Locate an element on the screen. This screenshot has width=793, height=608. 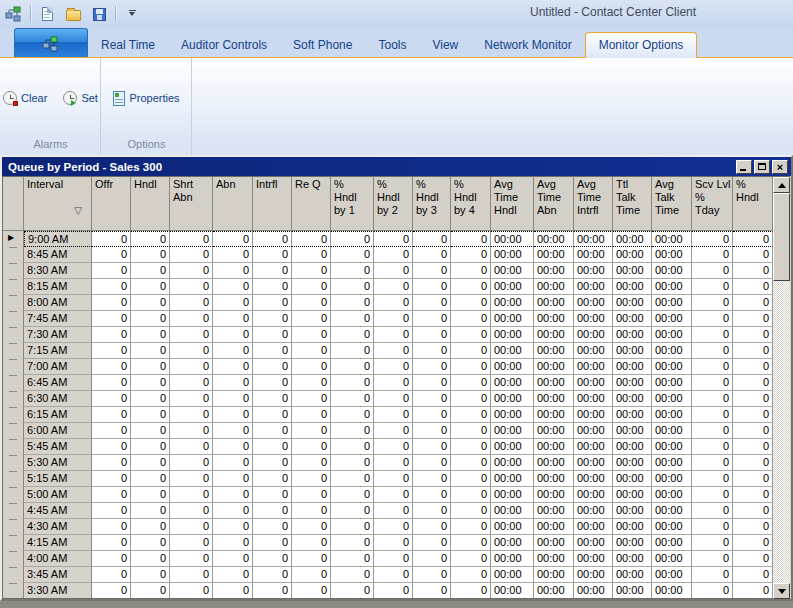
tab-real-time: Real Time is located at coordinates (128, 46).